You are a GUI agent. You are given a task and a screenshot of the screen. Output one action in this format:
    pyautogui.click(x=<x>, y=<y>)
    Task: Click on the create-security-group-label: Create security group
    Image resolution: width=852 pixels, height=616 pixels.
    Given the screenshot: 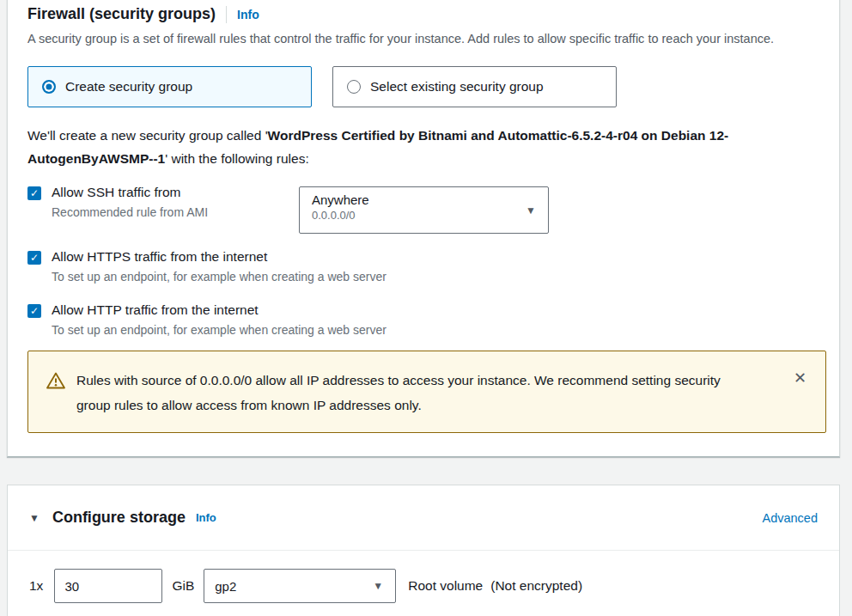 What is the action you would take?
    pyautogui.click(x=129, y=87)
    